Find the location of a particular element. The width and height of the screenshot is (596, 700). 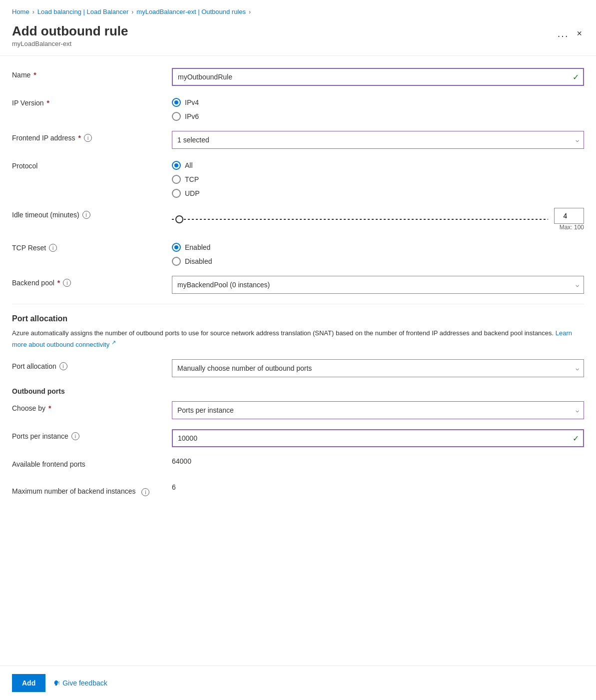

available-frontend-ports-label: Available frontend ports is located at coordinates (92, 463).